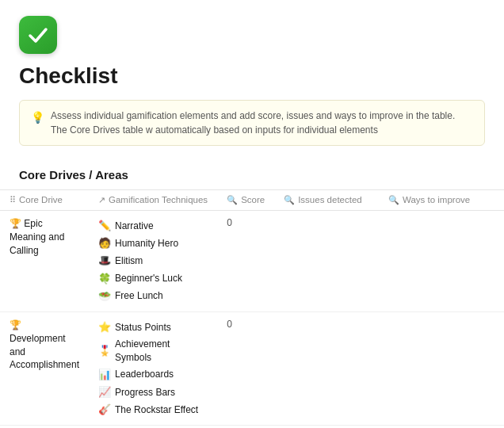  I want to click on core-drive-cell: 🏆 Epic Meaning and Calling, so click(44, 262).